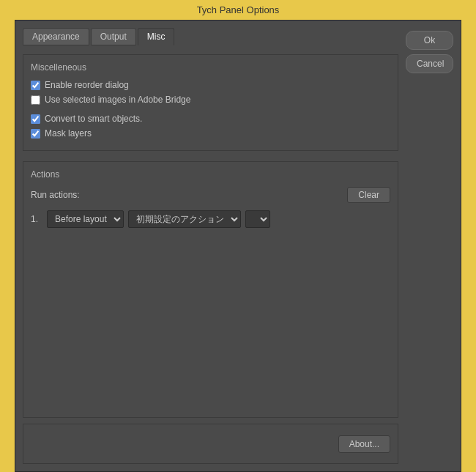 The width and height of the screenshot is (476, 472). Describe the element at coordinates (211, 85) in the screenshot. I see `checkbox-reorder-row: Enable reorder dialog` at that location.